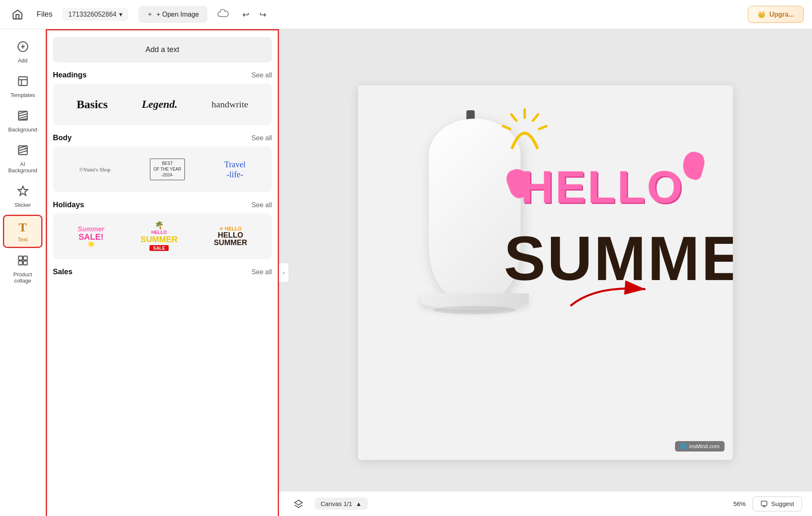 The image size is (812, 516). I want to click on filename-selector: 1713326052864 ▾, so click(95, 14).